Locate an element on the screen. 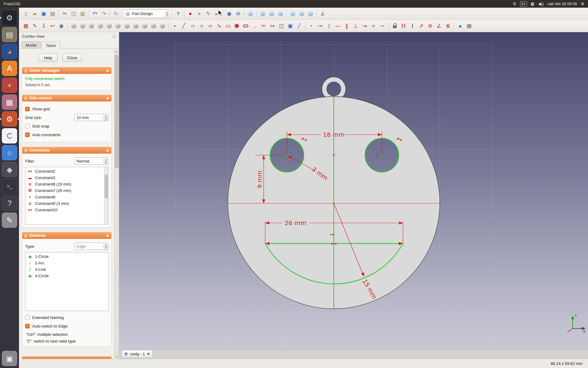  tab-model: Model is located at coordinates (31, 45).